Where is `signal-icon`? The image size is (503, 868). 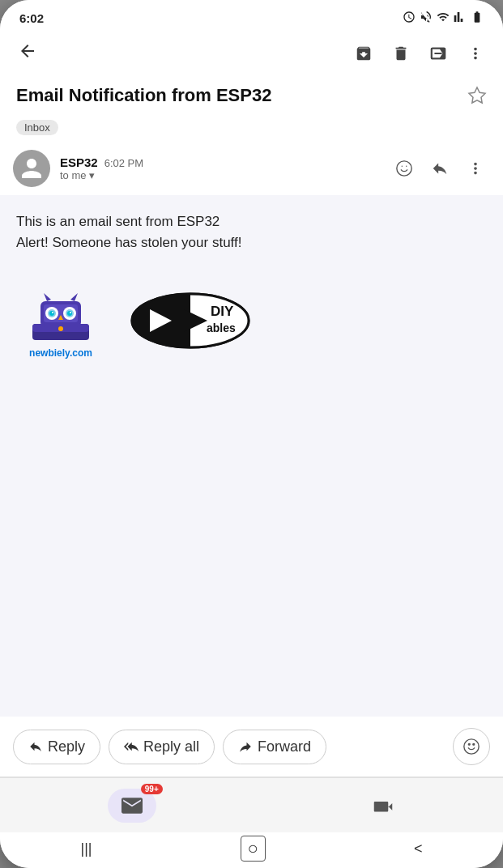
signal-icon is located at coordinates (460, 18).